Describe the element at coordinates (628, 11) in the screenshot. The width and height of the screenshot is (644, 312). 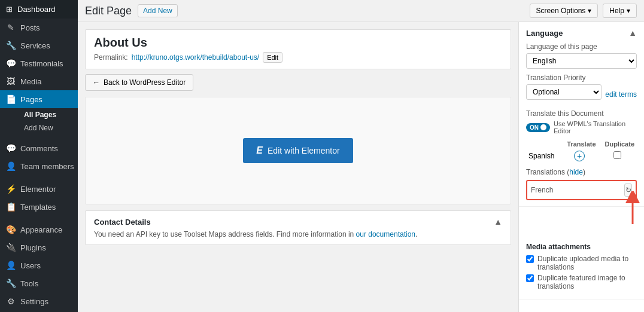
I see `chevron-down-icon-2: ▾` at that location.